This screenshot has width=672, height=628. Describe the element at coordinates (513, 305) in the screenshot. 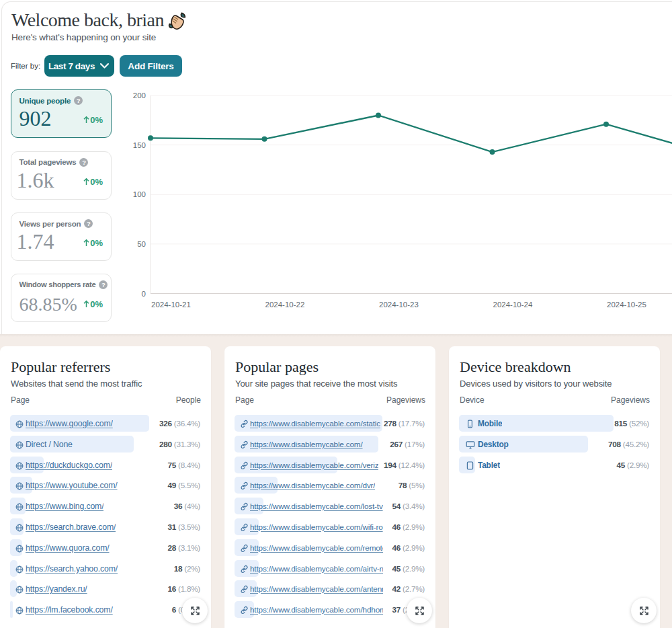

I see `svg-text: 2024-10-24` at that location.